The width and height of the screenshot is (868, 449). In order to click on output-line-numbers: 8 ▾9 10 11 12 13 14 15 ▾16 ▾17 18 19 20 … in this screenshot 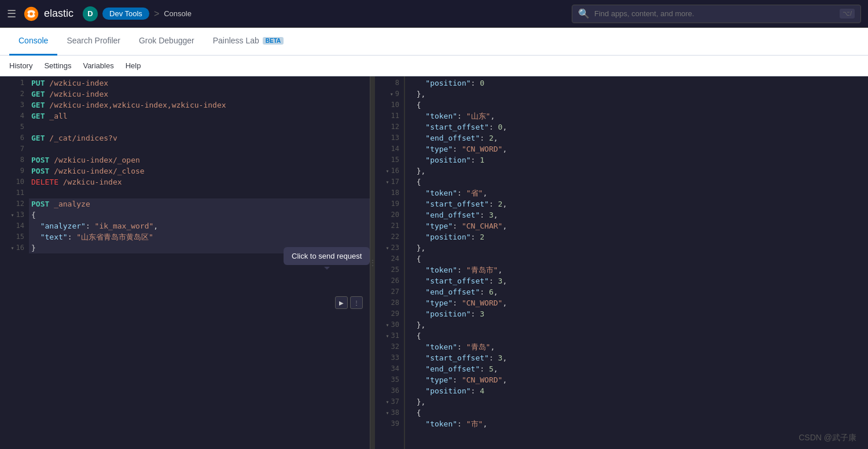, I will do `click(389, 263)`.